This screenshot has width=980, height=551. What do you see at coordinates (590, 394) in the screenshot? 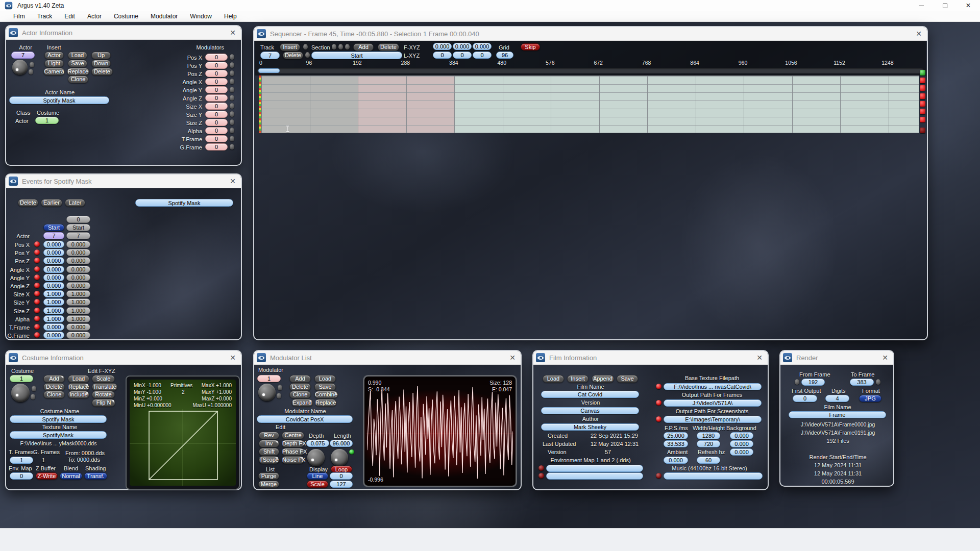
I see `film-name-field: Cat Covid` at bounding box center [590, 394].